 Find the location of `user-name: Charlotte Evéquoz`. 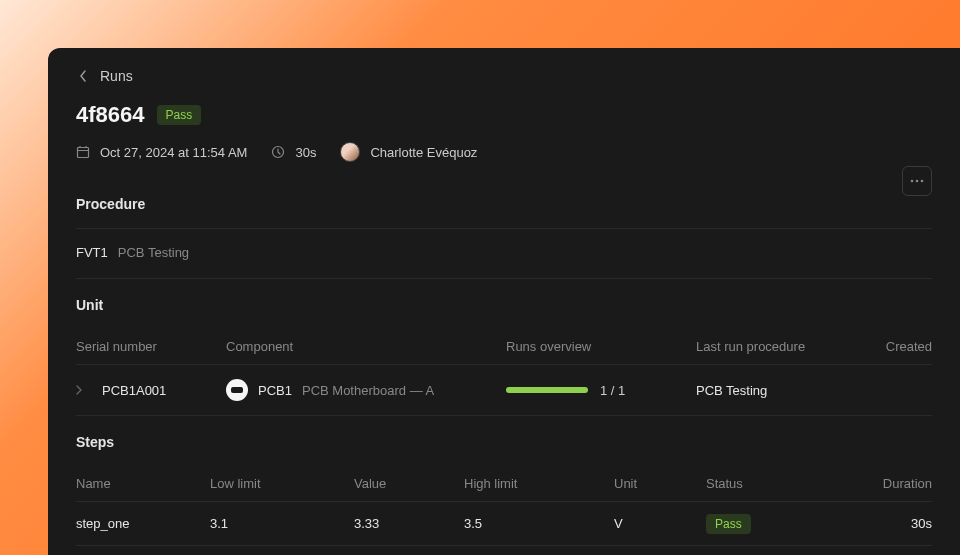

user-name: Charlotte Evéquoz is located at coordinates (424, 152).